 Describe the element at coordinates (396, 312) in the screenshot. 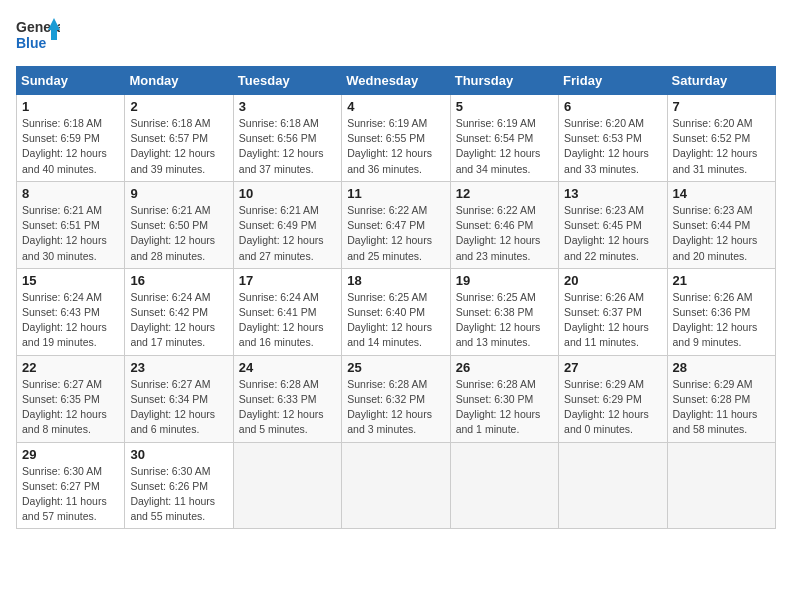

I see `calendar-cell: 18Sunrise: 6:25 AMSunset: 6:40 PMDayligh…` at that location.